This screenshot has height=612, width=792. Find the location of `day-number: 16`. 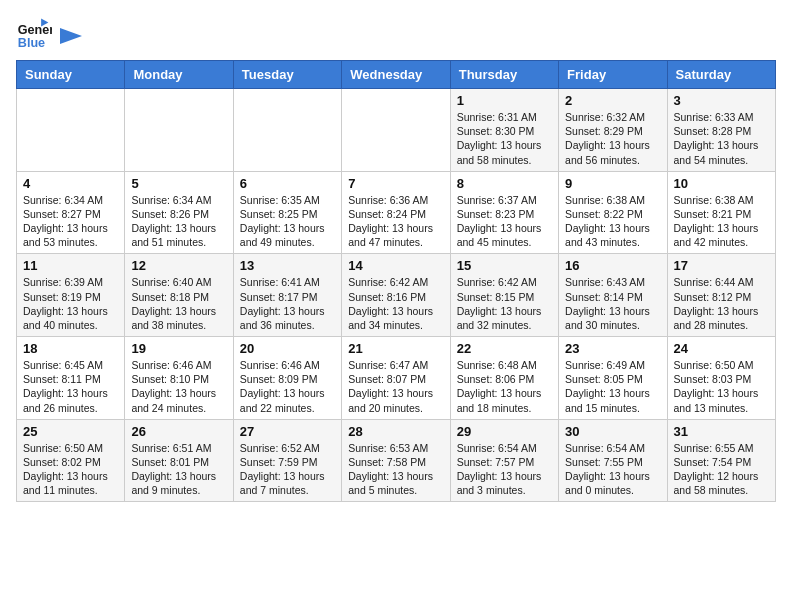

day-number: 16 is located at coordinates (612, 266).